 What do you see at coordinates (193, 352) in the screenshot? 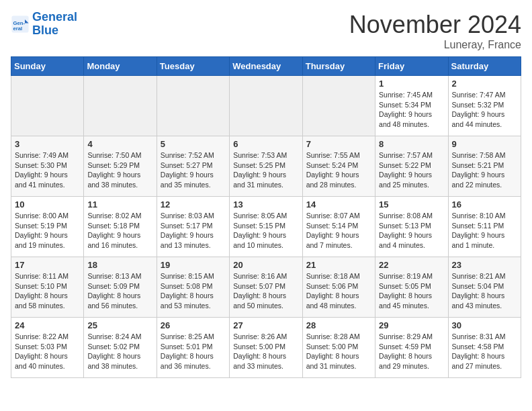
I see `day-info: Sunrise: 8:25 AM Sunset: 5:01 PM Dayligh…` at bounding box center [193, 352].